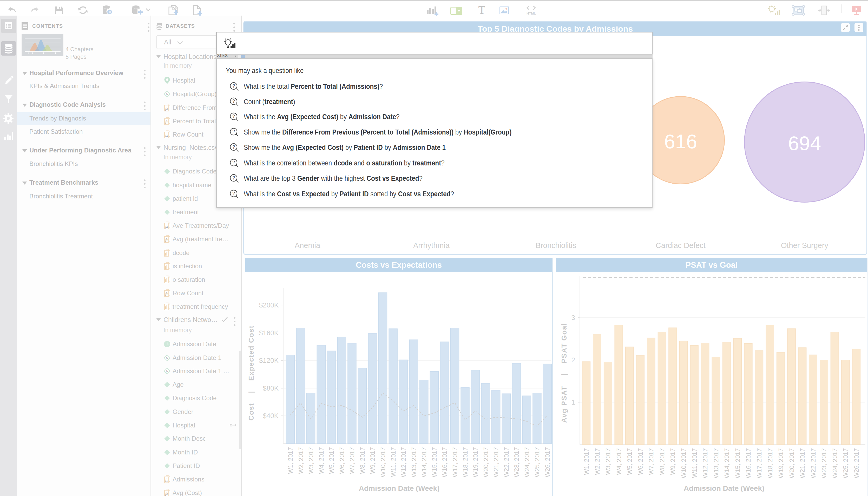 The height and width of the screenshot is (496, 868). I want to click on svg-text: $160K, so click(269, 333).